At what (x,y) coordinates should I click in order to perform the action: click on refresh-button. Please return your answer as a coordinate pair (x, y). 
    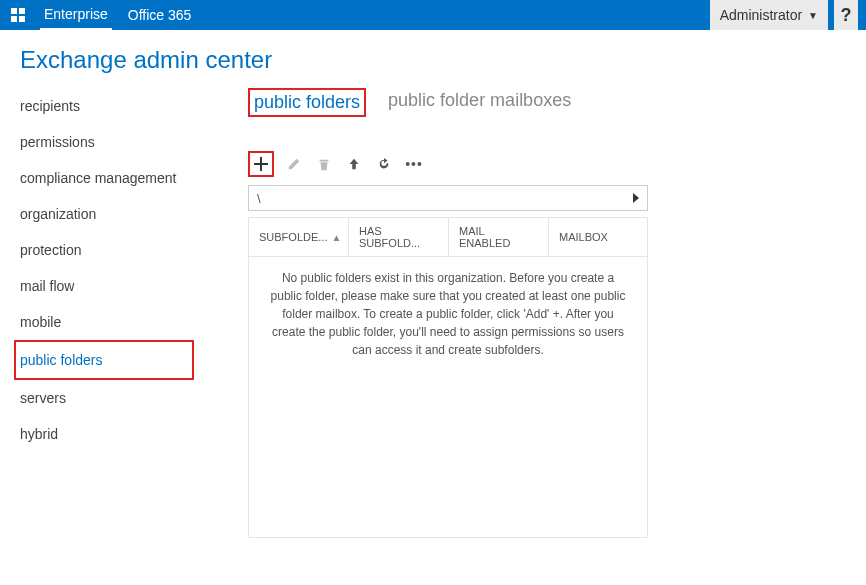
    Looking at the image, I should click on (384, 164).